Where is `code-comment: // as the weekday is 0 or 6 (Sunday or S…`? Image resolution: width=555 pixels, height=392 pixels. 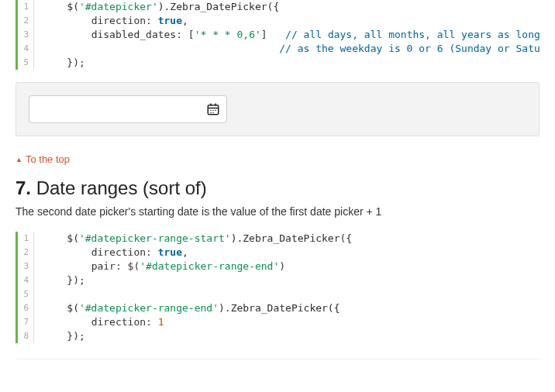 code-comment: // as the weekday is 0 or 6 (Sunday or S… is located at coordinates (409, 48).